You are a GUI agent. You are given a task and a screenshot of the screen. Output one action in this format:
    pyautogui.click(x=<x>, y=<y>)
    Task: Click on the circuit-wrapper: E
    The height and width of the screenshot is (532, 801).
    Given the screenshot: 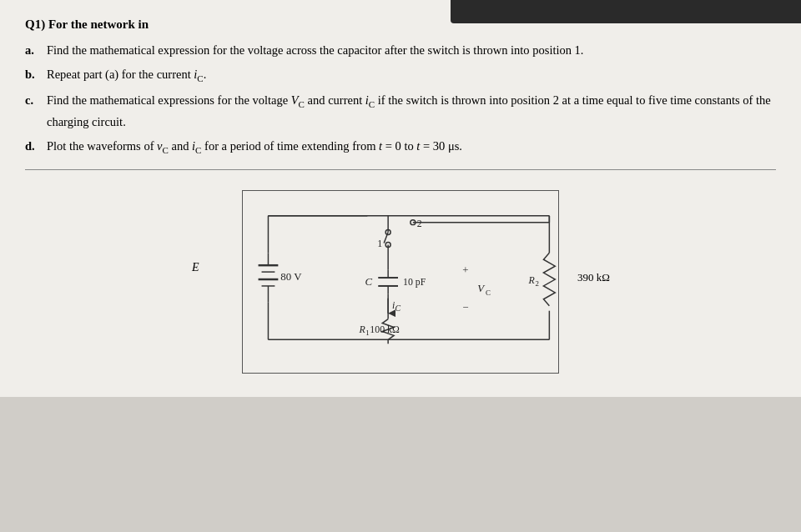 What is the action you would take?
    pyautogui.click(x=400, y=282)
    